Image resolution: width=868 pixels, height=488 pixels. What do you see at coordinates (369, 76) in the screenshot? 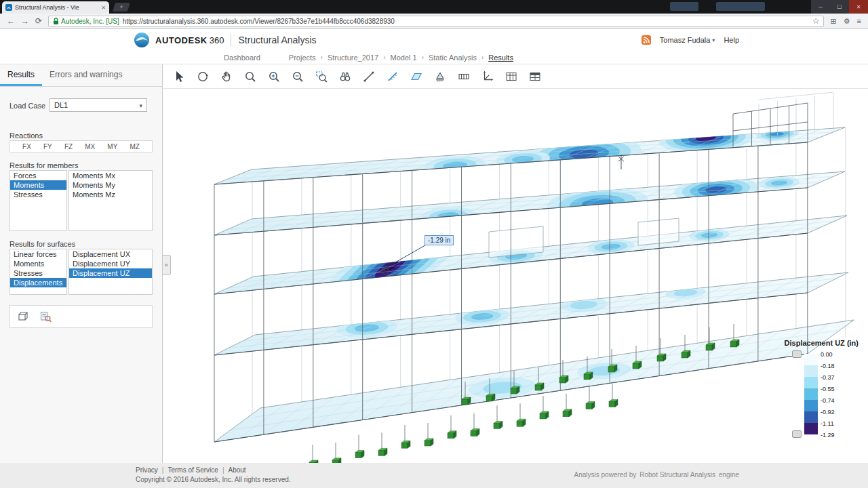
I see `bar-tool-button` at bounding box center [369, 76].